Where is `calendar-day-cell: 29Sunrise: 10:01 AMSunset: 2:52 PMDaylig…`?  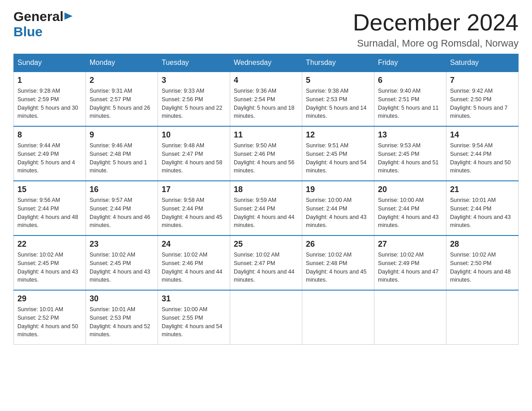
calendar-day-cell: 29Sunrise: 10:01 AMSunset: 2:52 PMDaylig… is located at coordinates (50, 317).